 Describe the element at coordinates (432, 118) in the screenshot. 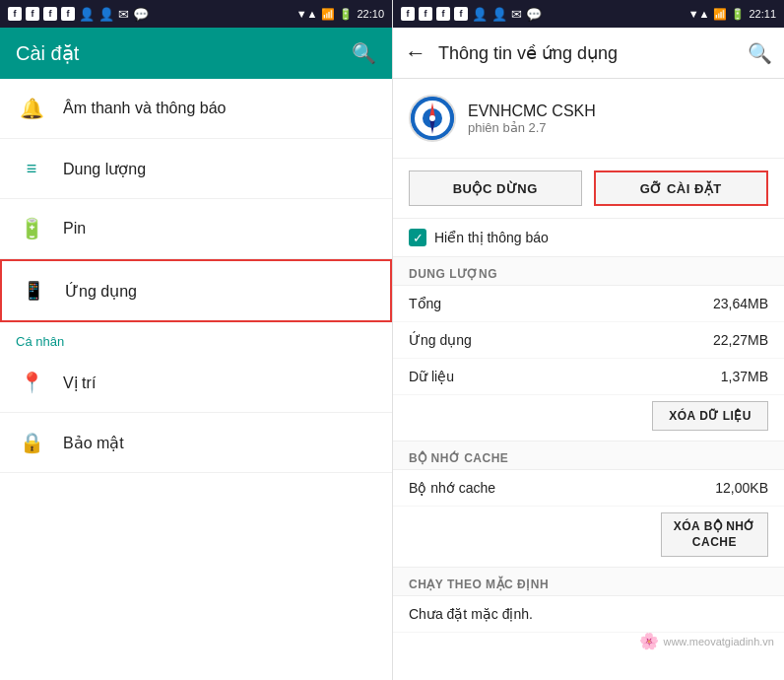

I see `app-logo-svg` at that location.